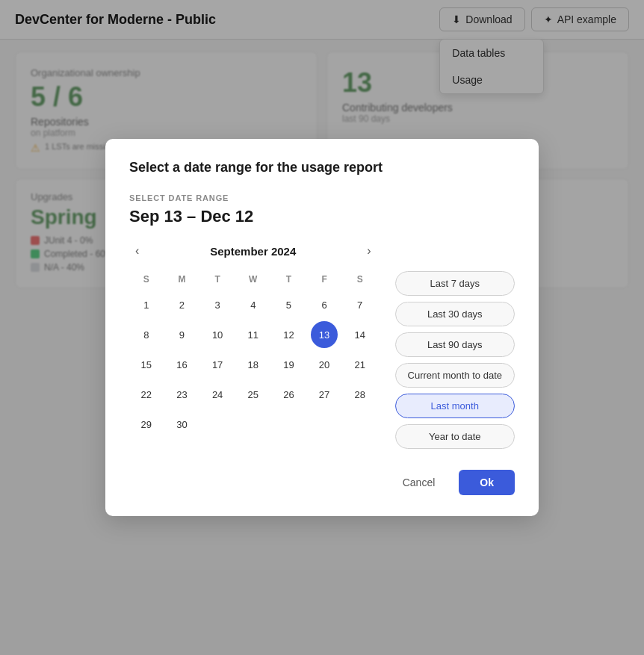 Image resolution: width=644 pixels, height=655 pixels. What do you see at coordinates (360, 279) in the screenshot?
I see `dow-sat: S` at bounding box center [360, 279].